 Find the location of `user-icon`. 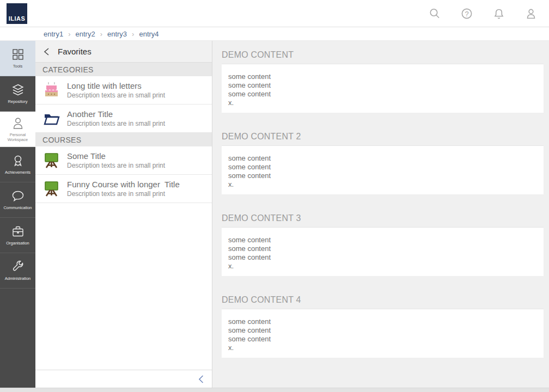

user-icon is located at coordinates (531, 14).